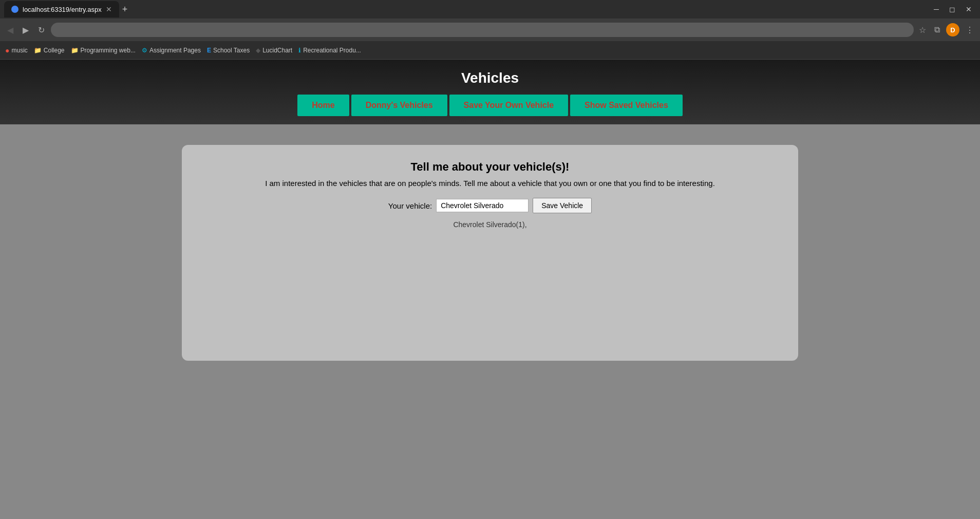  Describe the element at coordinates (490, 92) in the screenshot. I see `site-header: Vehicles Home Donny's Vehicles Save Your…` at that location.